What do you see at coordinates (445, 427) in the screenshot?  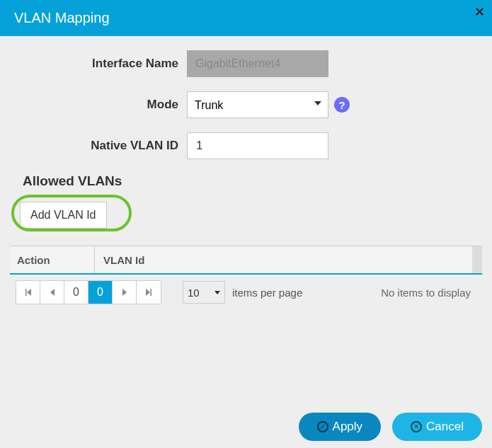 I see `cancel-label: Cancel` at bounding box center [445, 427].